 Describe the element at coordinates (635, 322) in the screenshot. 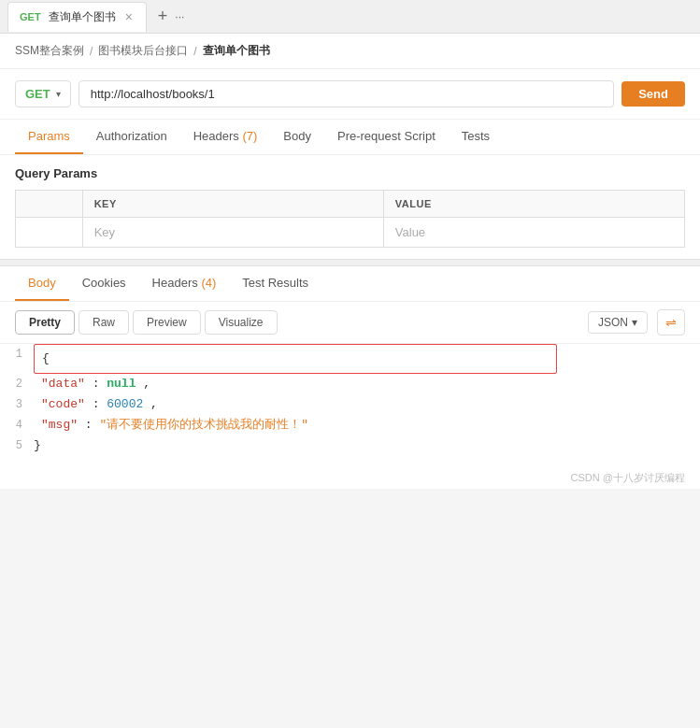

I see `json-type-arrow: ▾` at that location.